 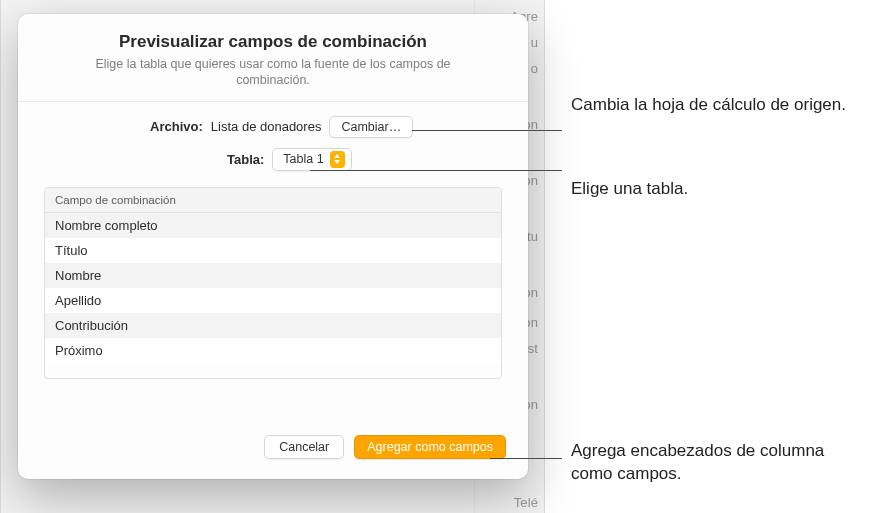 What do you see at coordinates (273, 450) in the screenshot?
I see `dialog-footer: Cancelar Agregar como campos` at bounding box center [273, 450].